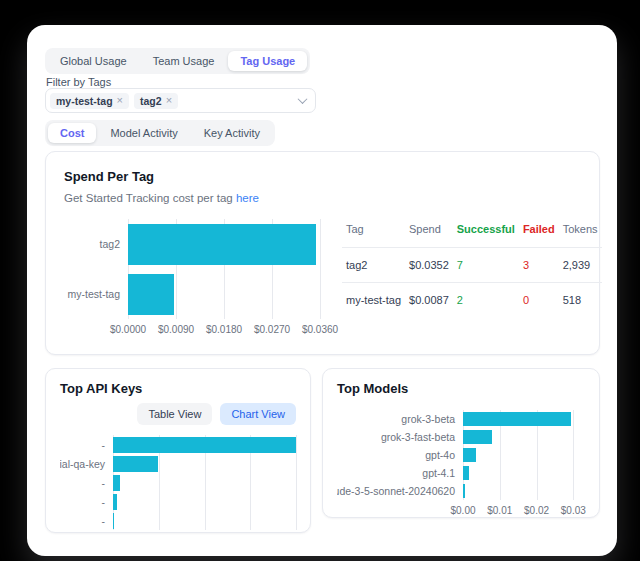 Image resolution: width=640 pixels, height=561 pixels. I want to click on chart-row: my-test-tag, so click(192, 294).